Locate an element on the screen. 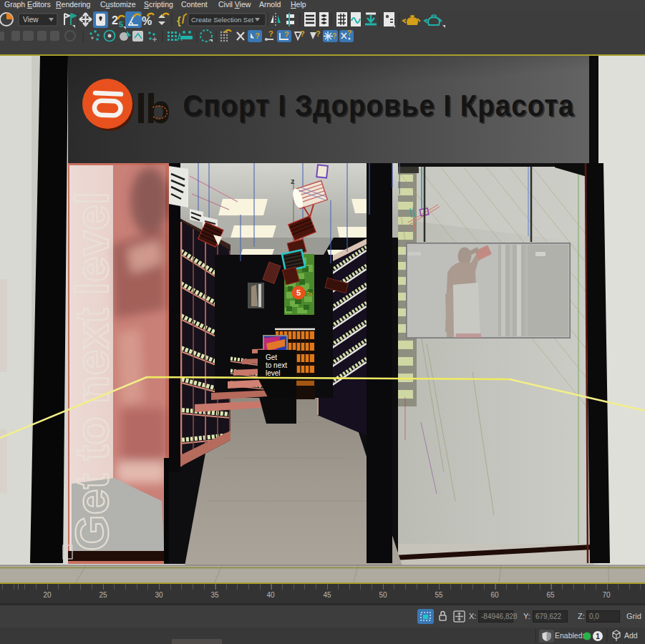 This screenshot has height=644, width=645. svg-text: z is located at coordinates (293, 181).